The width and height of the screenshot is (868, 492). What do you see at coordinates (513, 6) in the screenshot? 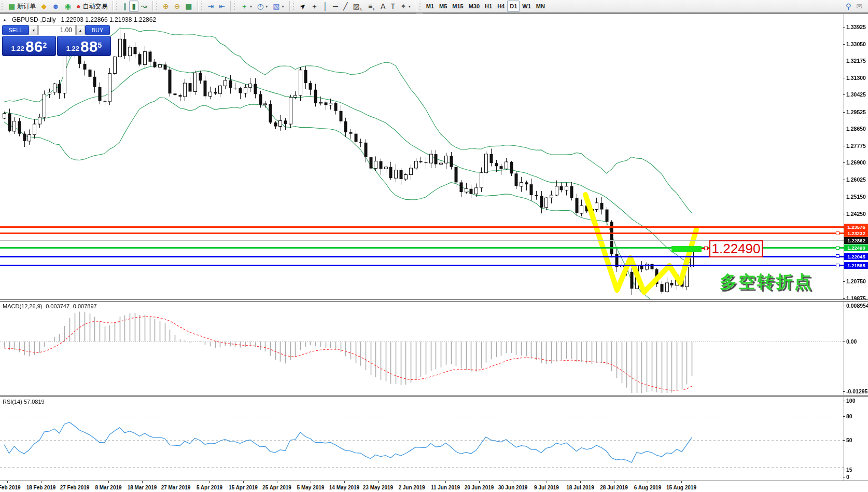
I see `tf-d1-button: D1` at bounding box center [513, 6].